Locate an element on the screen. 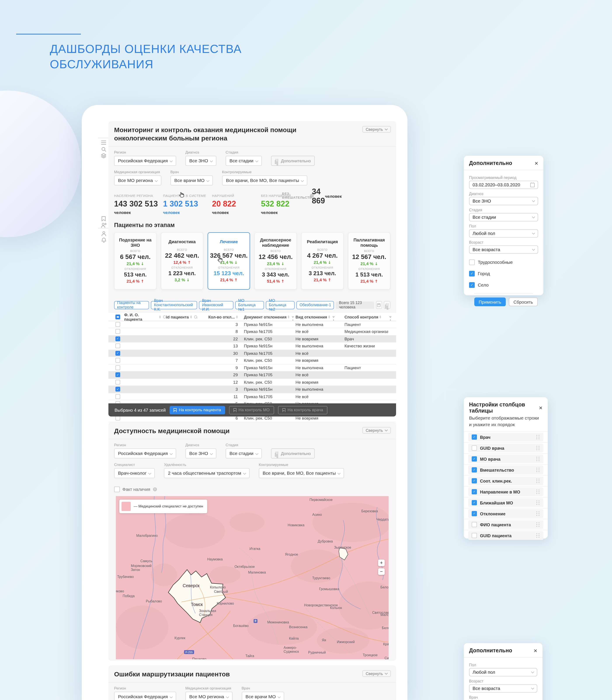 Image resolution: width=612 pixels, height=700 pixels. table-row: 9 Приказ №915н Не выполнена Пациент is located at coordinates (252, 368).